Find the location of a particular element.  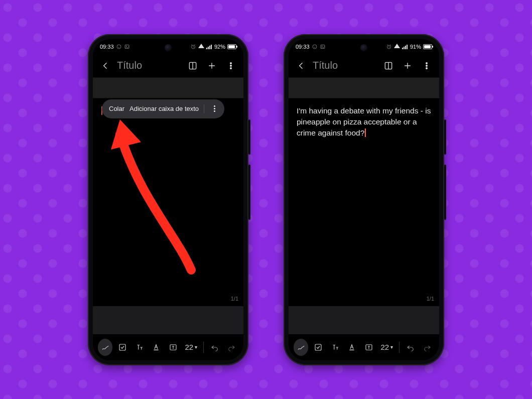

note-body-text: I'm having a debate with my friends - is… is located at coordinates (363, 122).